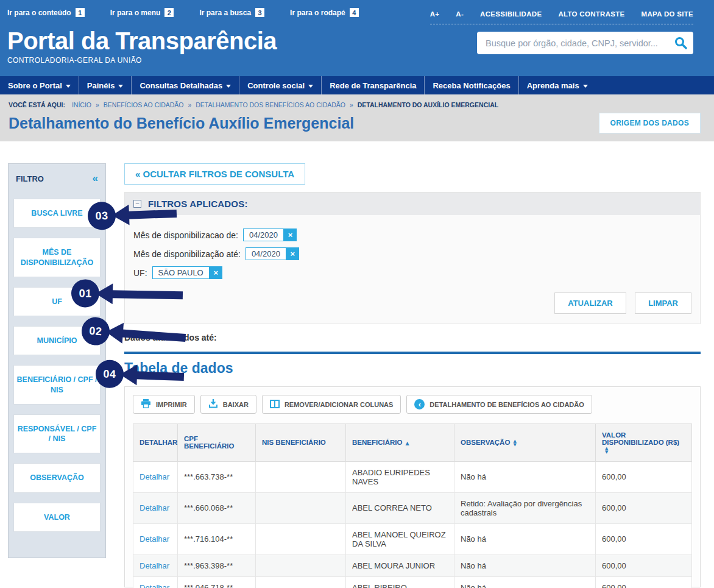  I want to click on nav-item: Receba Notificações, so click(472, 85).